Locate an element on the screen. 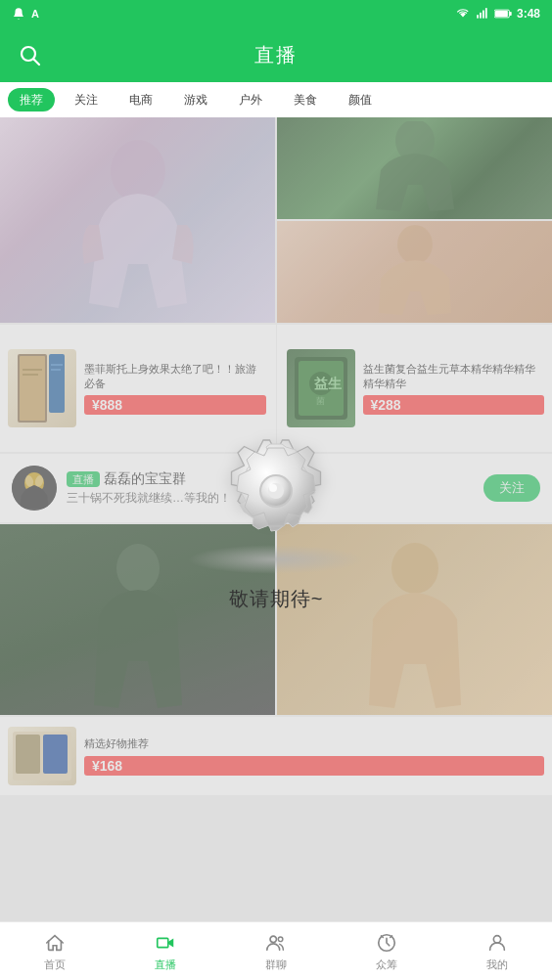 Image resolution: width=552 pixels, height=980 pixels. crowdfund-icon-svg is located at coordinates (387, 943).